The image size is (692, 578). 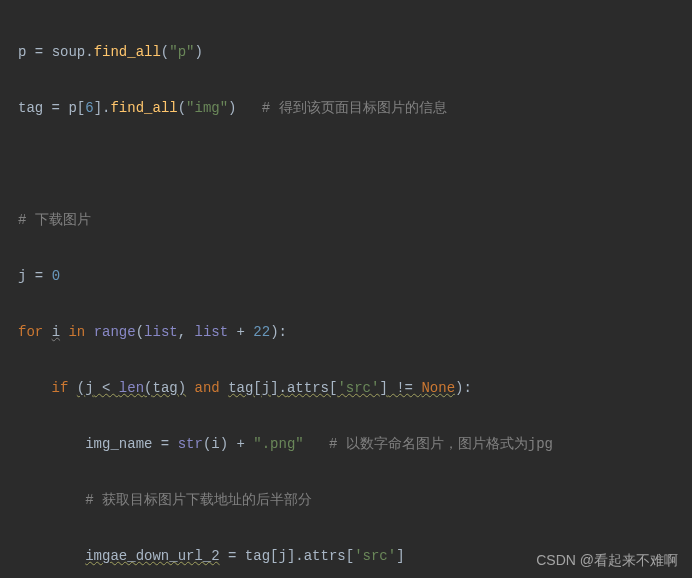 I want to click on code-line-7: if (j < len(tag) and tag[j].attrs['src']…, so click(x=355, y=388).